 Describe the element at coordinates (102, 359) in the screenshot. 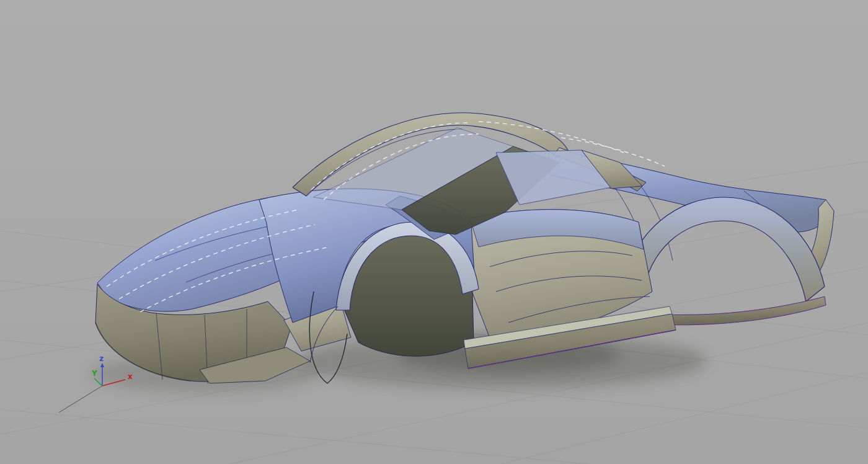

I see `axis-z-label: z` at that location.